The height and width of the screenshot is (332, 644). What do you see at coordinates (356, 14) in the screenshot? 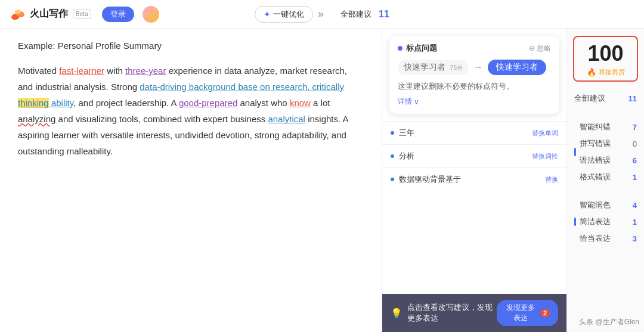
I see `suggestions-label: 全部建议` at bounding box center [356, 14].